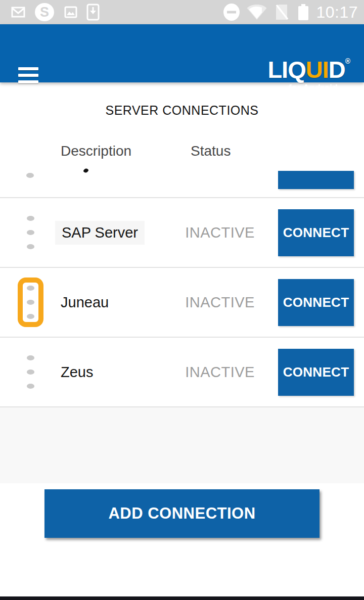  I want to click on logo-wordmark: LIQUID®, so click(308, 70).